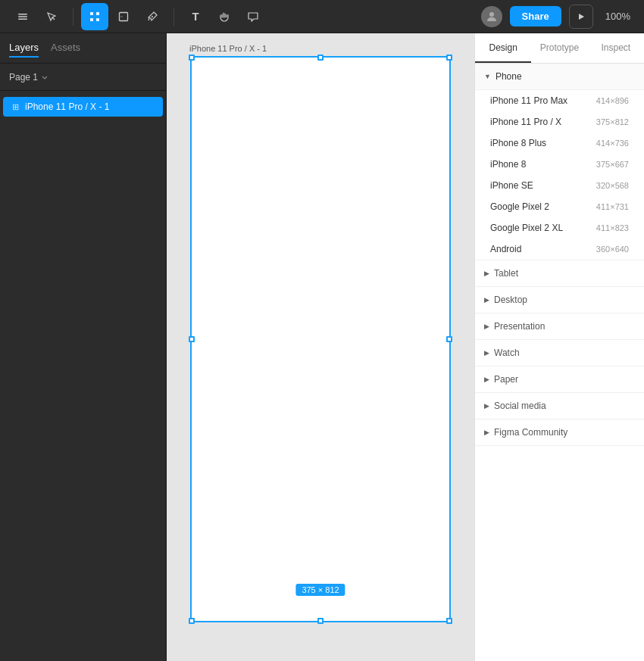 The width and height of the screenshot is (644, 661). Describe the element at coordinates (559, 406) in the screenshot. I see `social-media-section-header: ▶ Social media` at that location.